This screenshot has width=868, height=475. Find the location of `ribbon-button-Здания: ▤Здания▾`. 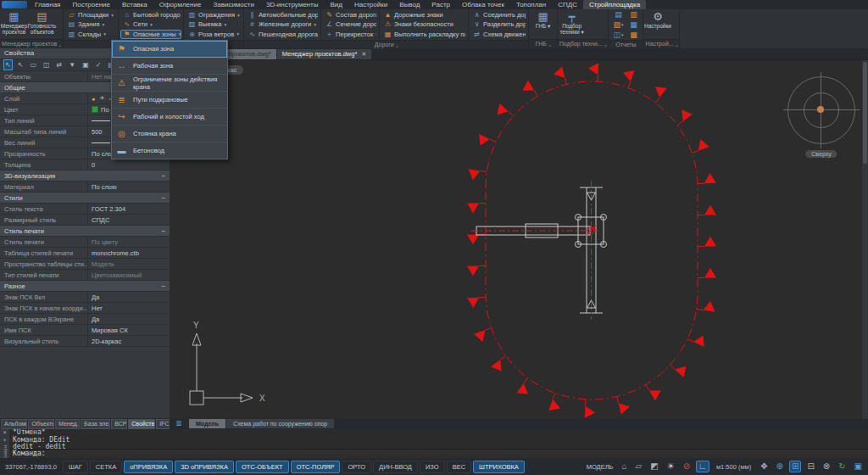

ribbon-button-Здания: ▤Здания▾ is located at coordinates (91, 24).